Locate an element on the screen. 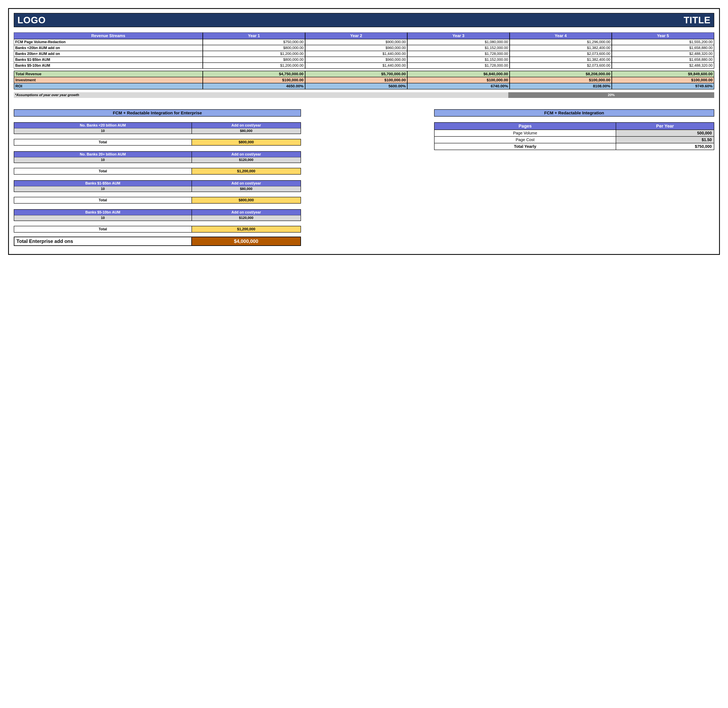  revenue-row-label: Banks $1-$5bn AUM is located at coordinates (109, 59).